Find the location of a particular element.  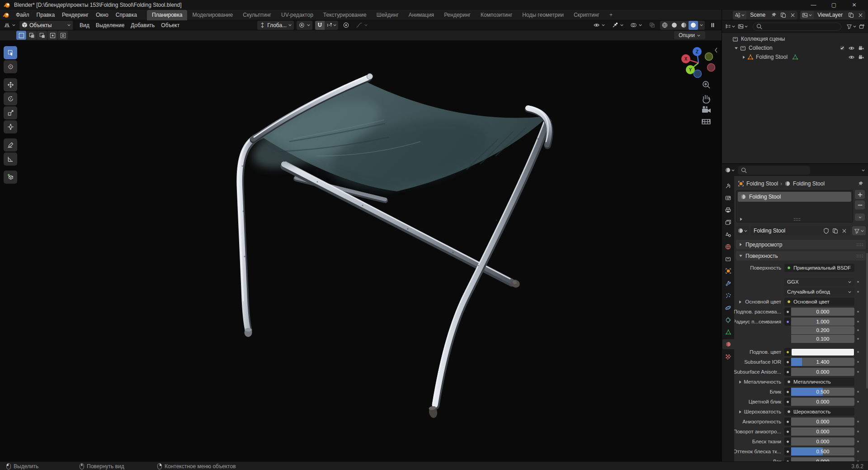

camera-toggle is located at coordinates (861, 57).